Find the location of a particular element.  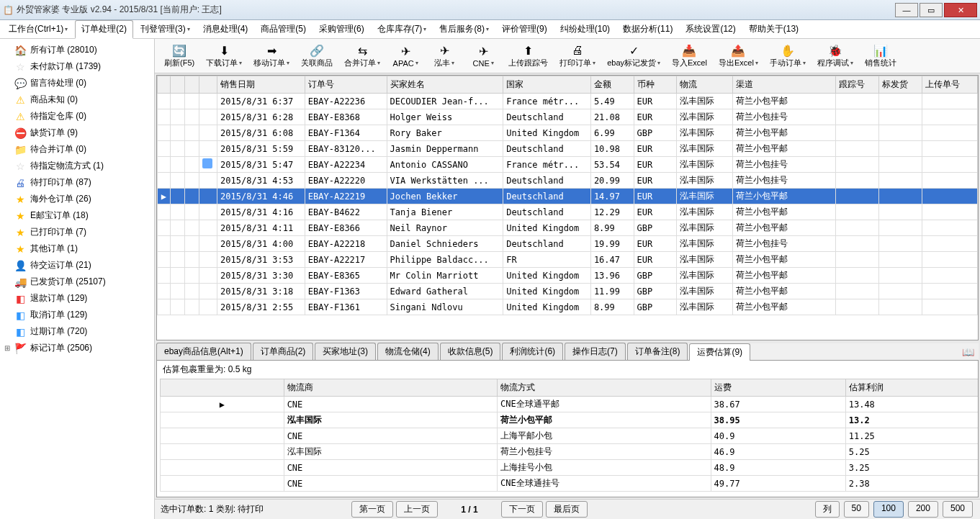

table-row: 2015/8/31 6:08EBAY-F1364Rory BakerUnited… is located at coordinates (567, 133).